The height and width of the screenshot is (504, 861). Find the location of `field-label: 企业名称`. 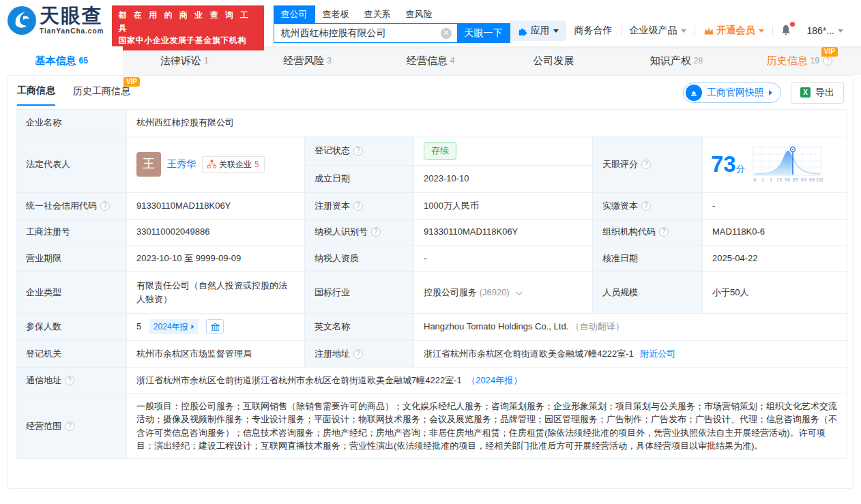

field-label: 企业名称 is located at coordinates (72, 123).